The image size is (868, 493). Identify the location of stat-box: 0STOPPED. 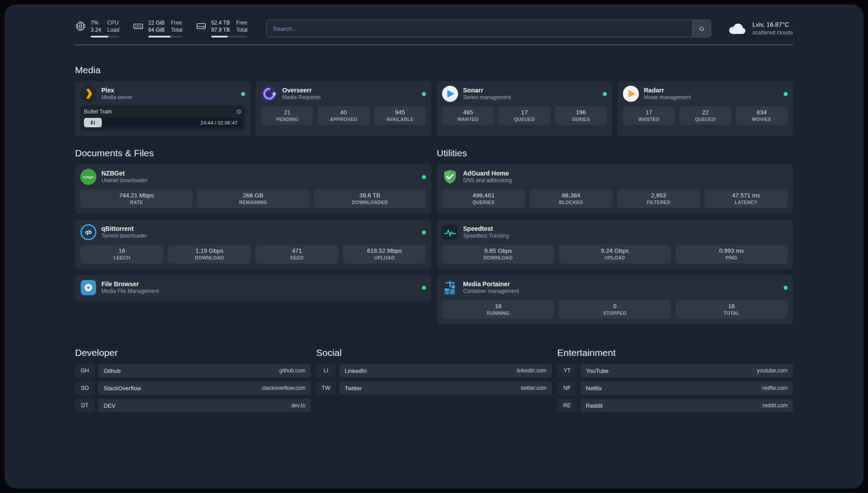
(614, 309).